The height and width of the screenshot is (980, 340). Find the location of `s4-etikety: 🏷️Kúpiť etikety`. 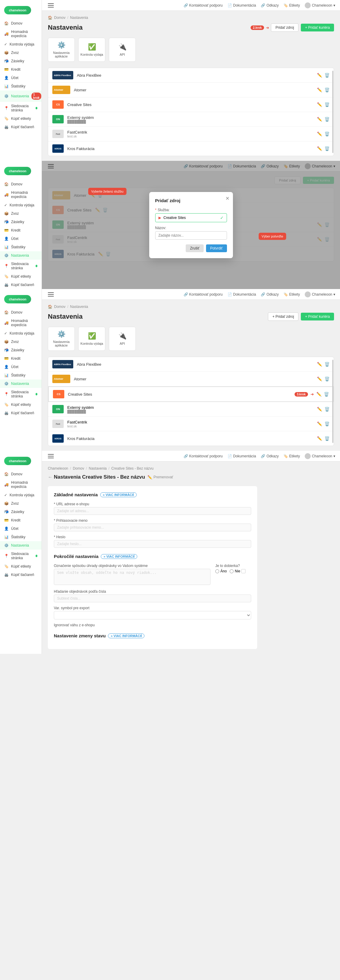

s4-etikety: 🏷️Kúpiť etikety is located at coordinates (21, 566).